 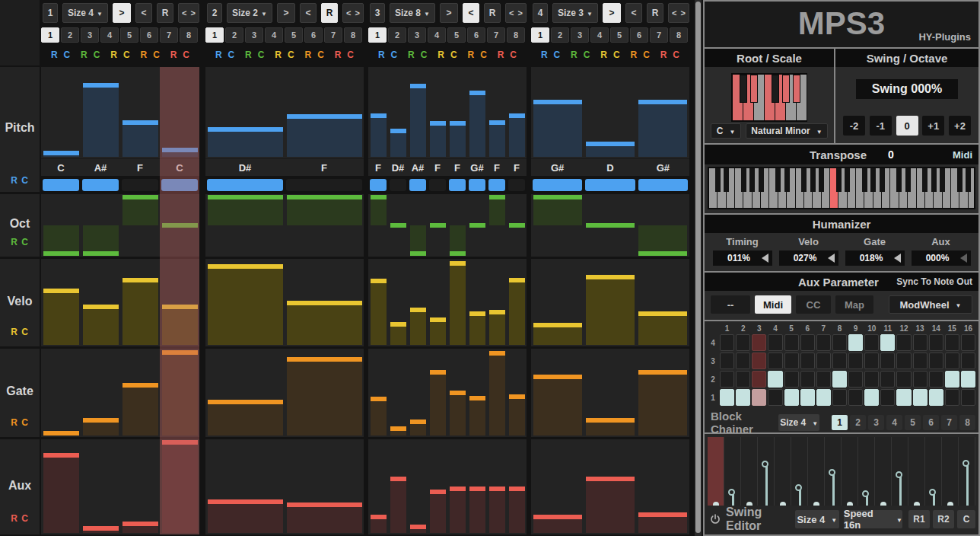 What do you see at coordinates (610, 312) in the screenshot?
I see `velo-bar` at bounding box center [610, 312].